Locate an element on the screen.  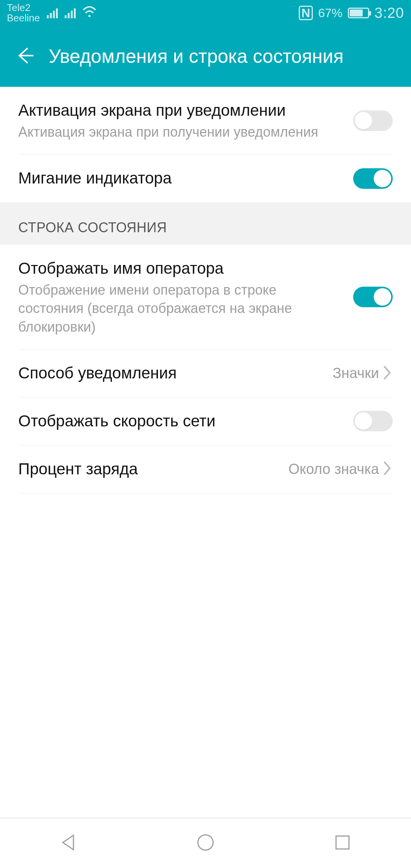
battery-icon is located at coordinates (358, 13).